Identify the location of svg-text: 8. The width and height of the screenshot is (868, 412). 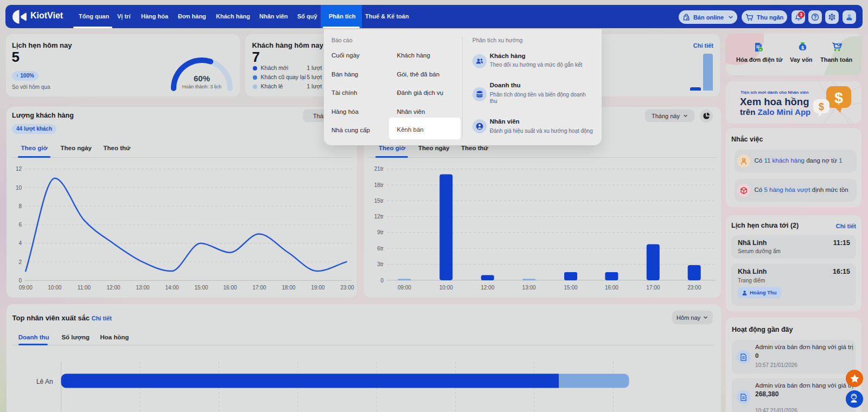
(20, 206).